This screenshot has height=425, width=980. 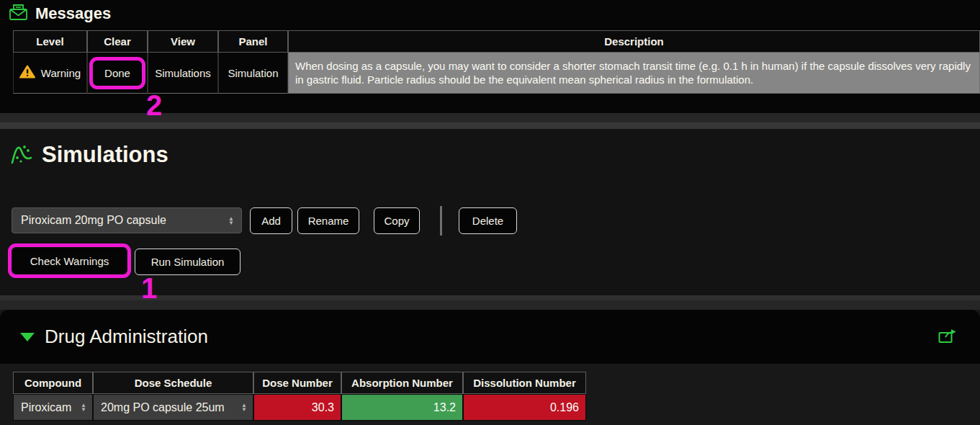 What do you see at coordinates (271, 220) in the screenshot?
I see `add-button: Add` at bounding box center [271, 220].